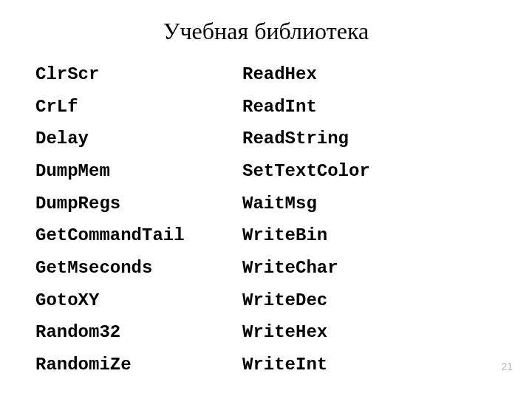  Describe the element at coordinates (353, 171) in the screenshot. I see `list-item: SetTextColor` at that location.